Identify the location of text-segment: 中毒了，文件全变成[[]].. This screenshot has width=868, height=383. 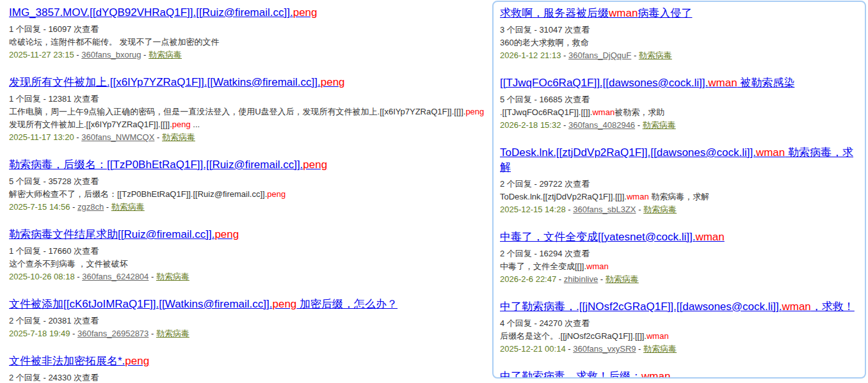
(543, 266).